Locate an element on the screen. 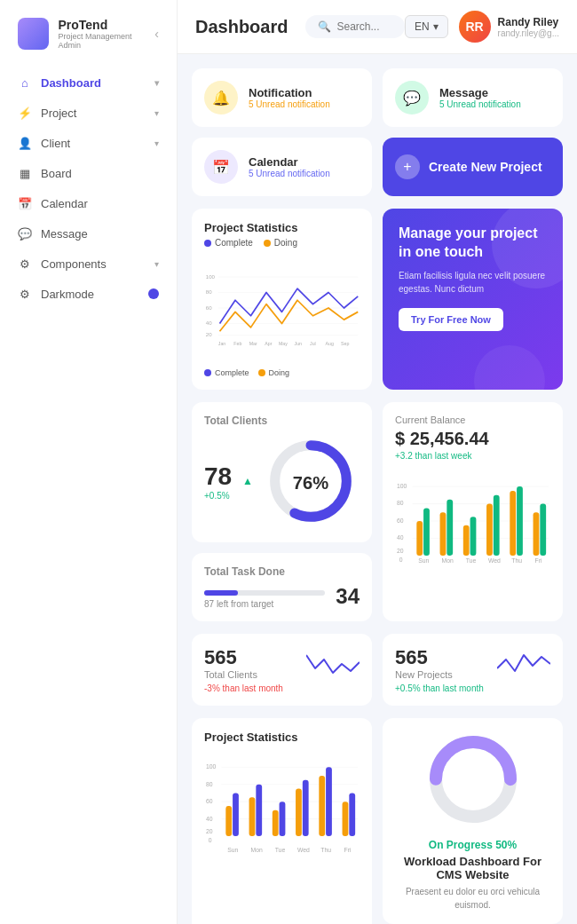 The height and width of the screenshot is (924, 577). promo-cta-button: Try For Free Now is located at coordinates (451, 320).